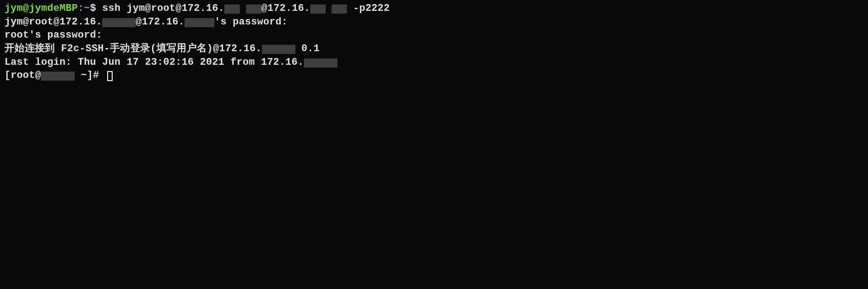  What do you see at coordinates (96, 8) in the screenshot?
I see `dollar-sign: $` at bounding box center [96, 8].